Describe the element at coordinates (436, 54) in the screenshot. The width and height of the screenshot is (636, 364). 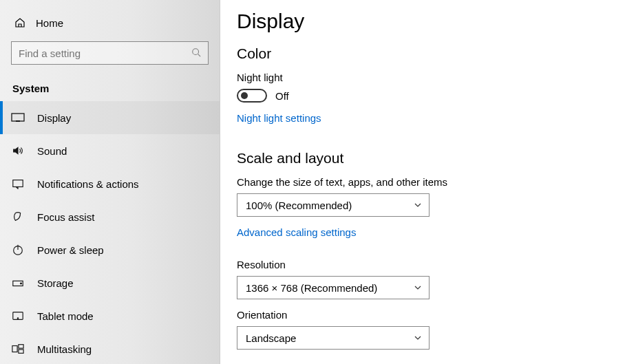
I see `color-heading: Color` at that location.